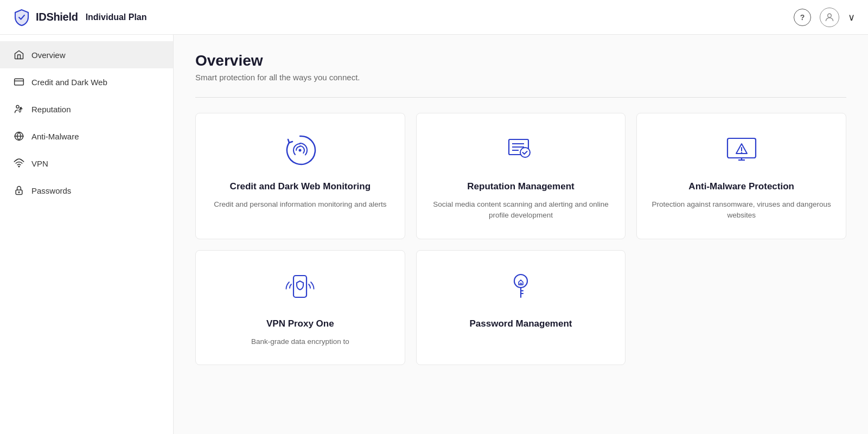 This screenshot has width=868, height=434. I want to click on card-credit-dark-web: Credit and Dark Web Monitoring Credit an…, so click(301, 176).